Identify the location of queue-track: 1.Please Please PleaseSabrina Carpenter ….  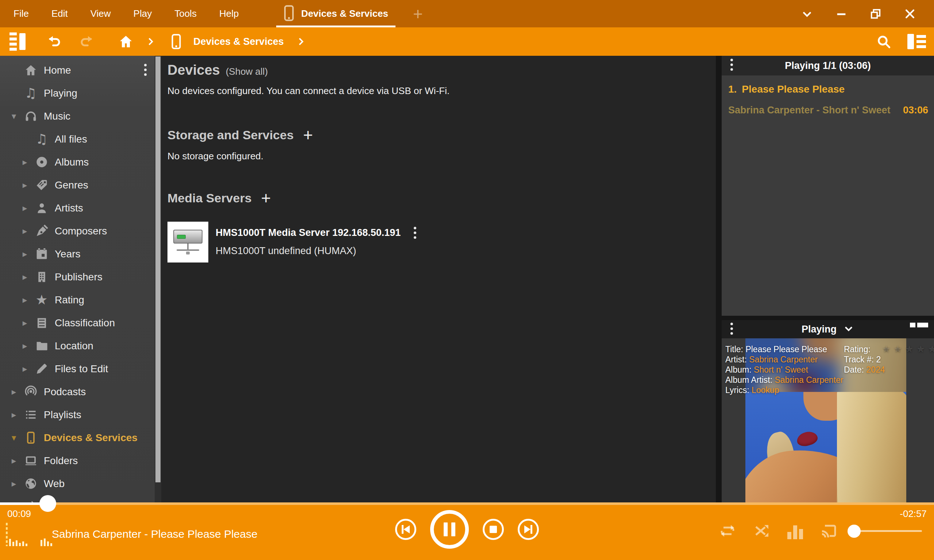
(828, 100).